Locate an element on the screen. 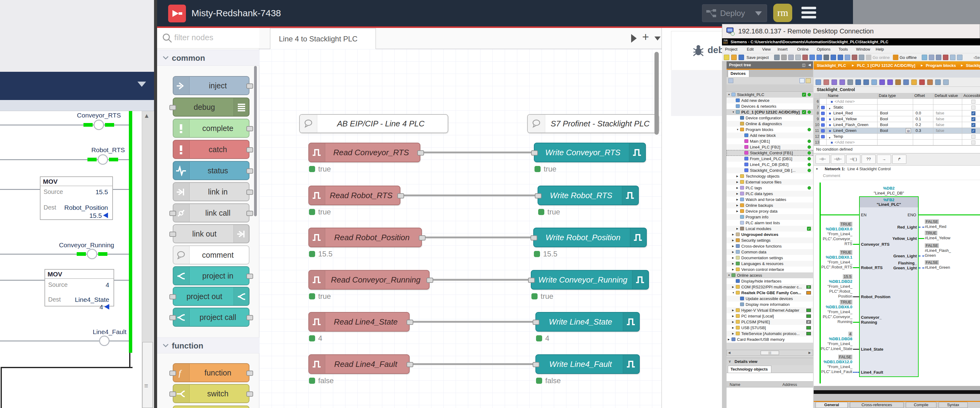 The width and height of the screenshot is (980, 408). palette-node-link call: link call is located at coordinates (211, 213).